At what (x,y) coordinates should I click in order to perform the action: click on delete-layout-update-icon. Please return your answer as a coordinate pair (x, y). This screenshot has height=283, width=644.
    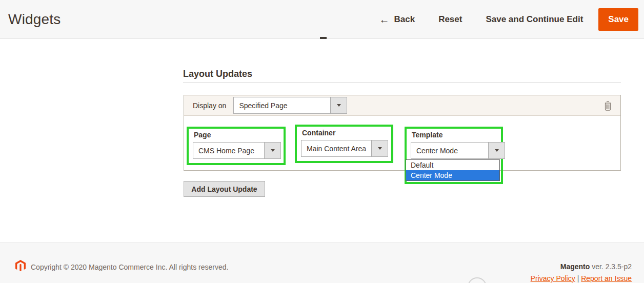
    Looking at the image, I should click on (608, 106).